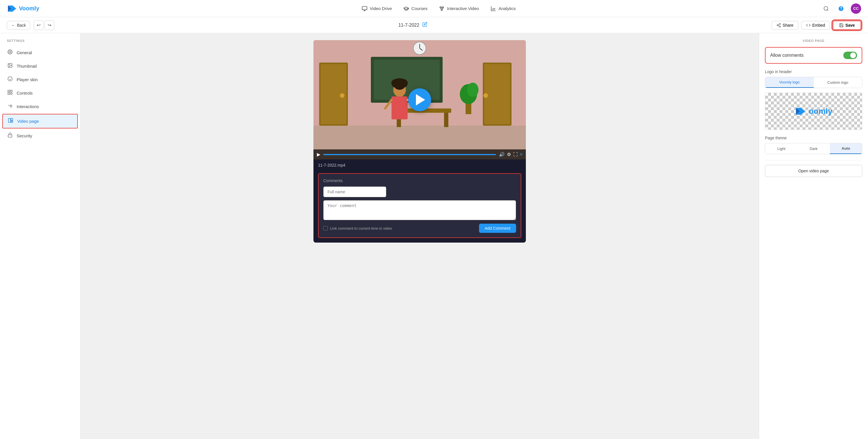 The height and width of the screenshot is (439, 868). Describe the element at coordinates (38, 25) in the screenshot. I see `undo-button: ↩` at that location.